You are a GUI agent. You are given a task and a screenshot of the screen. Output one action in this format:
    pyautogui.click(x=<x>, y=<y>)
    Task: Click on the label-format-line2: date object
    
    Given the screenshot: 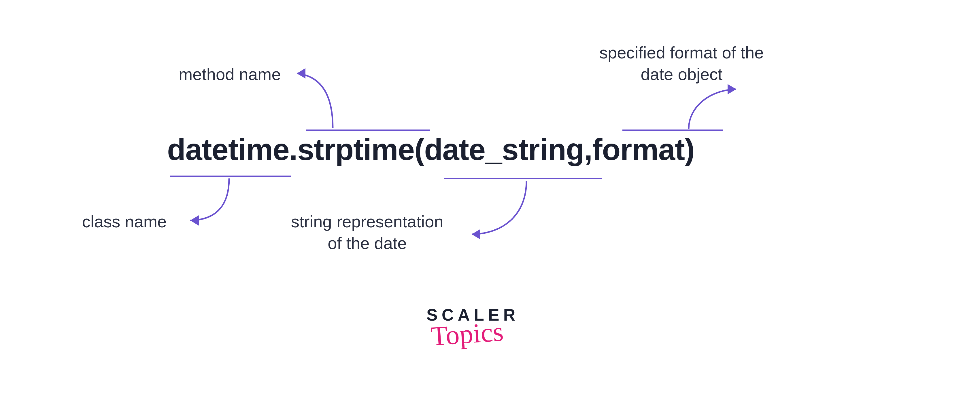 What is the action you would take?
    pyautogui.click(x=682, y=74)
    